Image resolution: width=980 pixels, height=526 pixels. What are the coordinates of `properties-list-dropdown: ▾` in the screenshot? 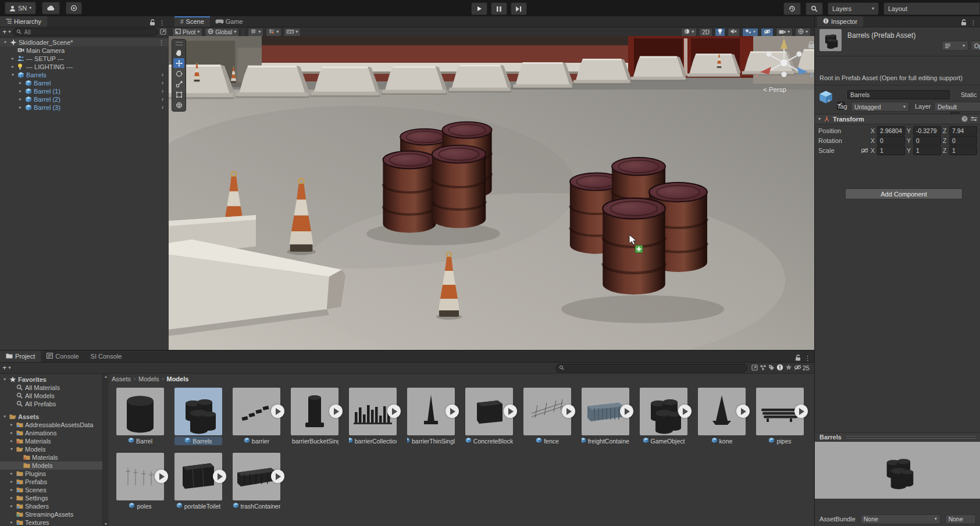 It's located at (955, 45).